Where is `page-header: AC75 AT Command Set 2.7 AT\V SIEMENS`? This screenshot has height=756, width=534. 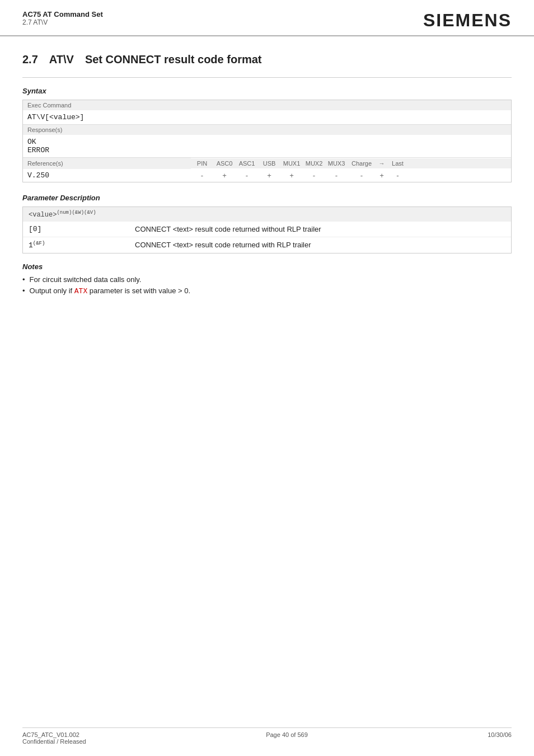
page-header: AC75 AT Command Set 2.7 AT\V SIEMENS is located at coordinates (267, 18).